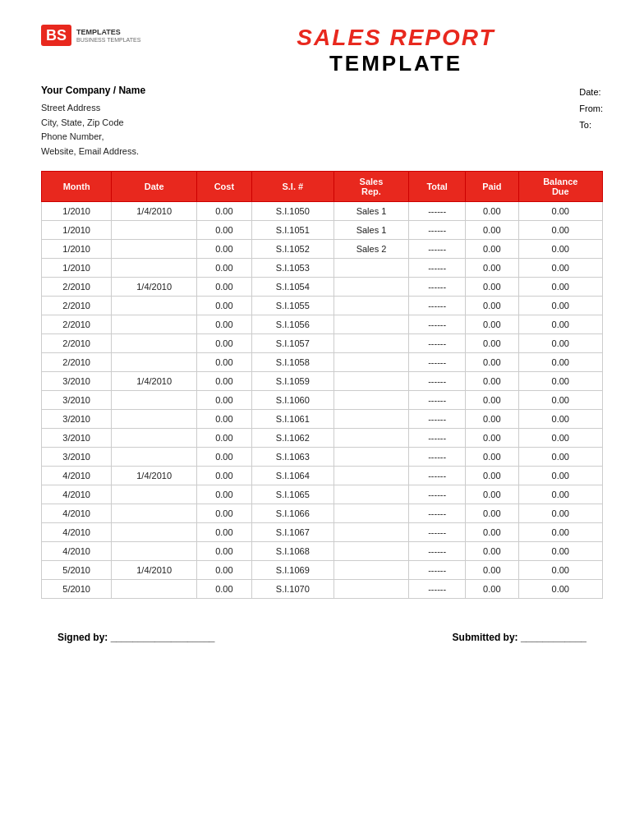 The height and width of the screenshot is (837, 644). I want to click on table-cell-10-0: 3/2010, so click(77, 401).